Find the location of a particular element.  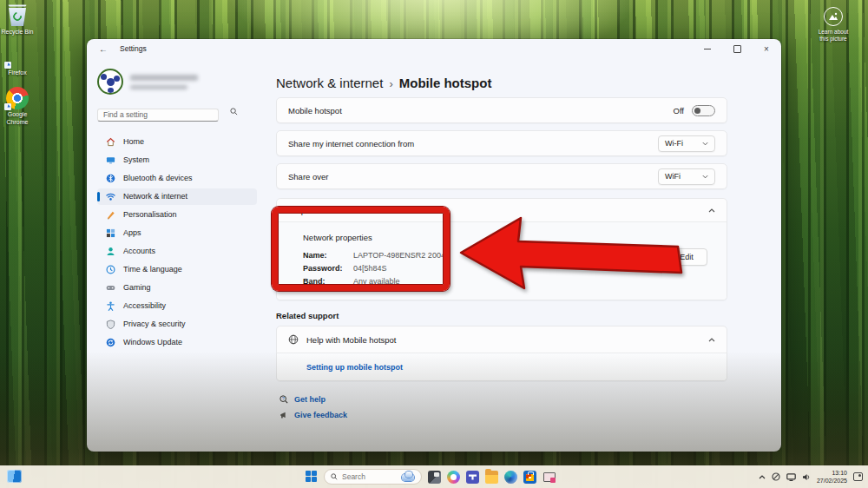

desktop-icon-label: Google is located at coordinates (19, 115).